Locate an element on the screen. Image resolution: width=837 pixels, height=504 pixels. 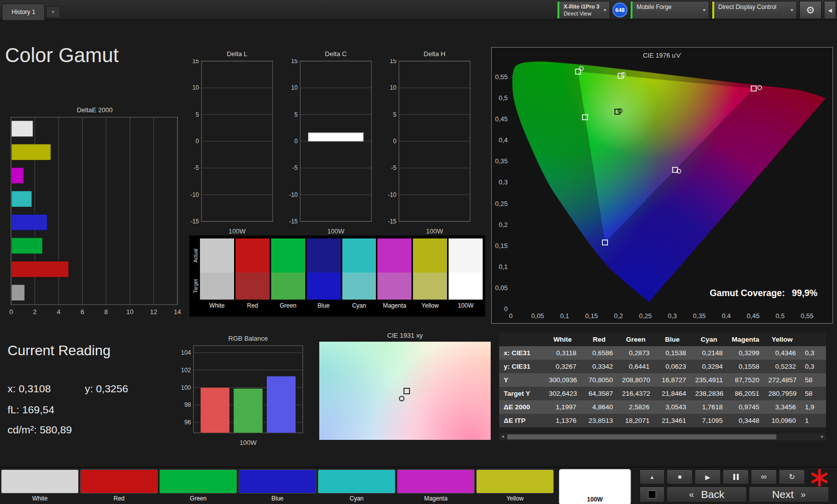
refresh-button: ↻ is located at coordinates (792, 477).